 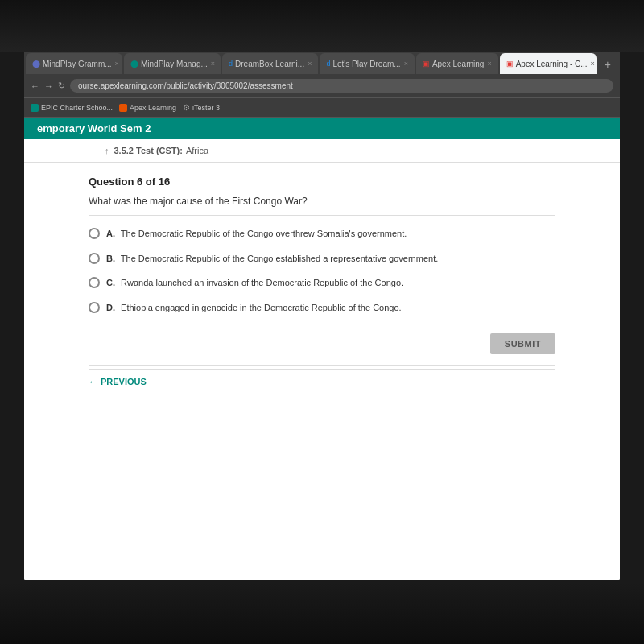 I want to click on bookmark-apex: Apex Learning, so click(x=148, y=108).